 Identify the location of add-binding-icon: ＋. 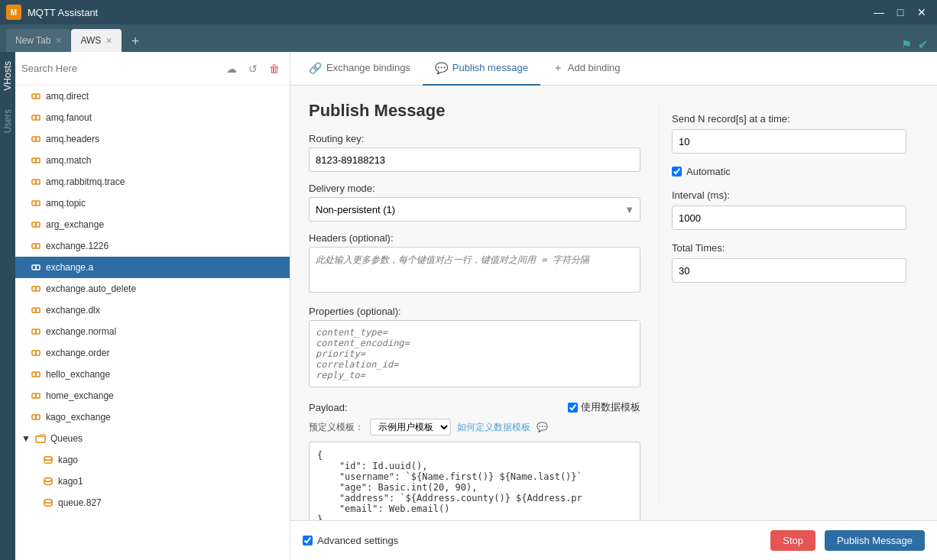
(558, 68).